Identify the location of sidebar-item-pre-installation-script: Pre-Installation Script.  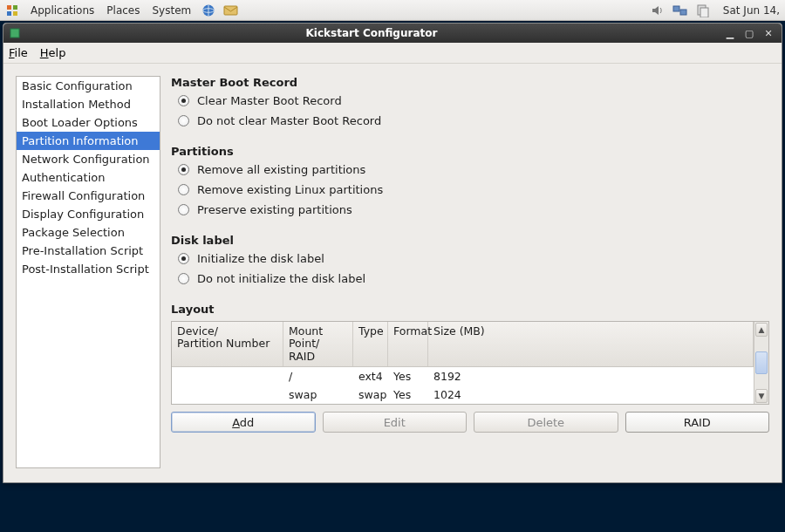
(88, 251).